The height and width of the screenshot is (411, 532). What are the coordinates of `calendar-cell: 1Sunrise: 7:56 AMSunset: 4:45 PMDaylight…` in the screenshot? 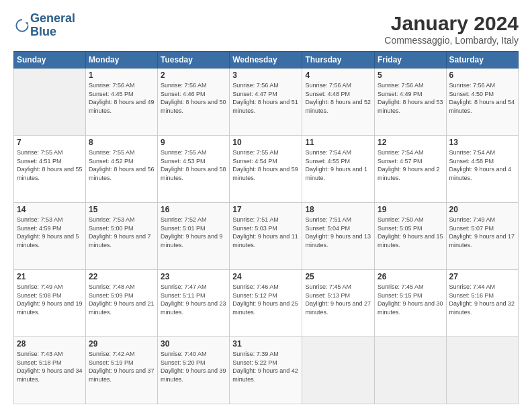 It's located at (121, 102).